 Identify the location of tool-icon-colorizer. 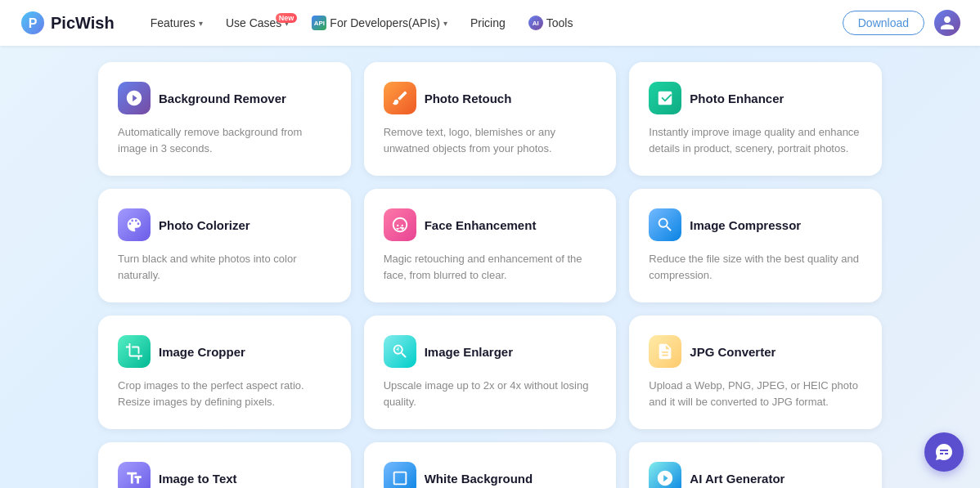
(134, 225).